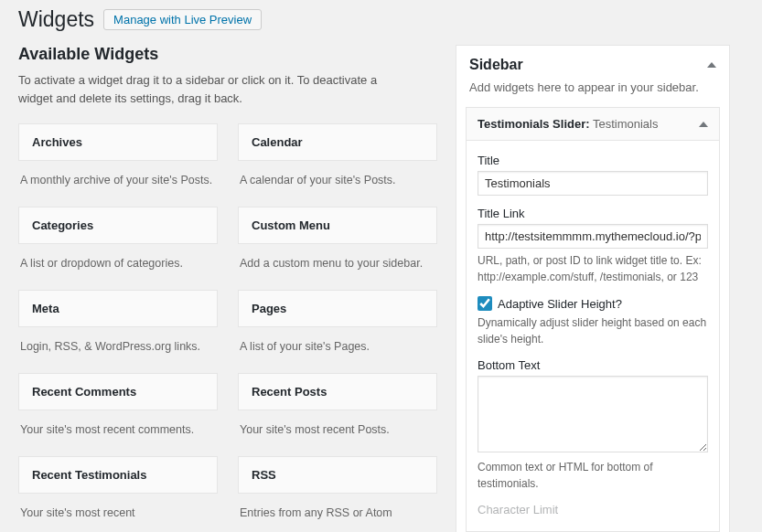  Describe the element at coordinates (624, 124) in the screenshot. I see `widget-instance-subtitle: Testimonials` at that location.